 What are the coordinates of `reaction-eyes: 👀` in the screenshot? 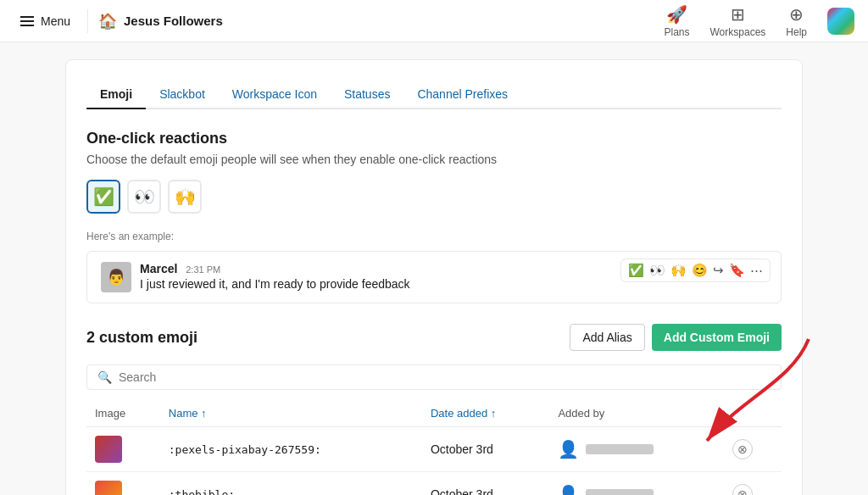 It's located at (658, 270).